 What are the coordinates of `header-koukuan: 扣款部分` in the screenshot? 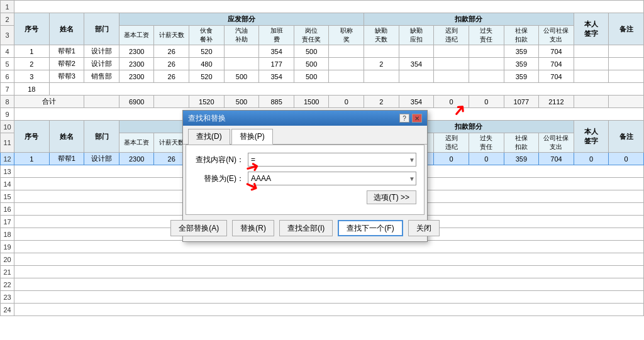 It's located at (469, 19).